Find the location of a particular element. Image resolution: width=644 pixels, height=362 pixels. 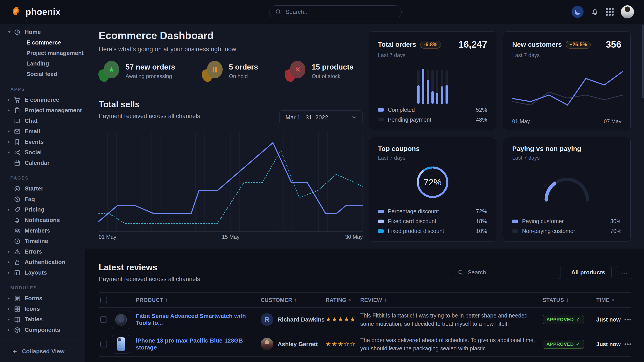

sidebar-subitem-landing: Landing is located at coordinates (42, 64).